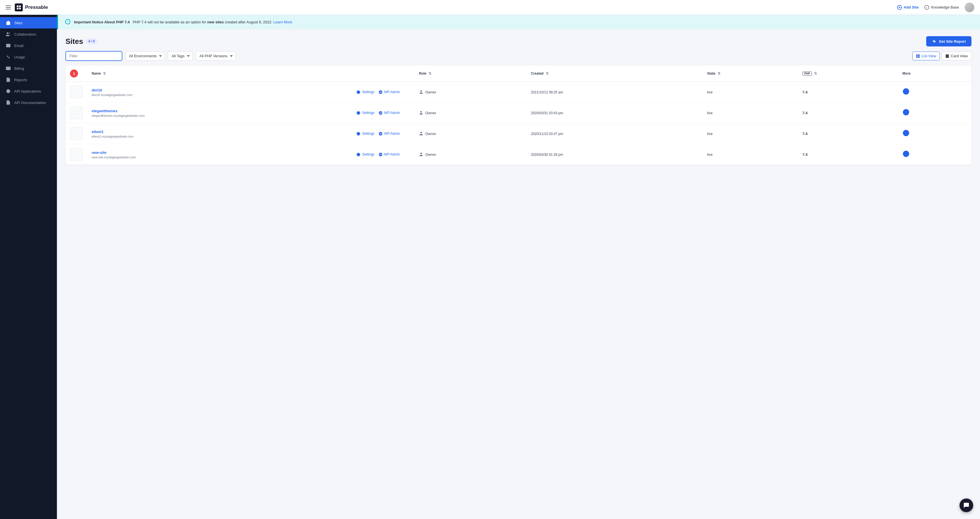 This screenshot has width=980, height=519. I want to click on view-toggle: List View Card View, so click(942, 56).